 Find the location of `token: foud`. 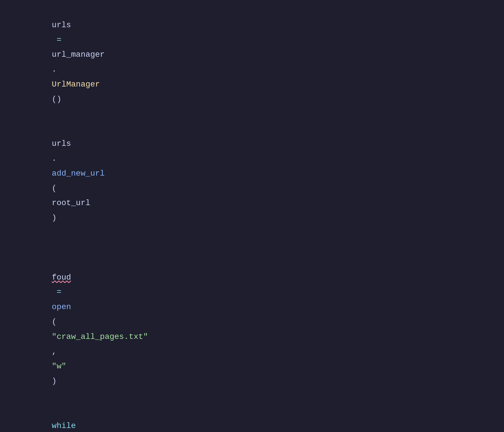

token: foud is located at coordinates (61, 277).